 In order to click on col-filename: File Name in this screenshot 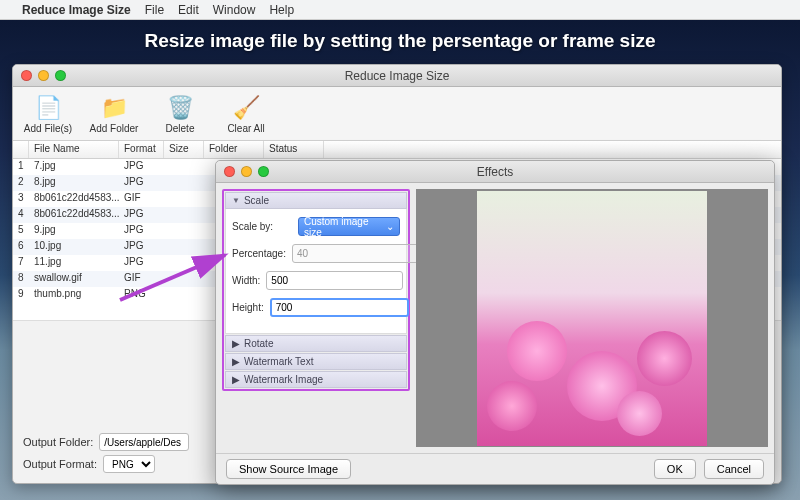, I will do `click(74, 150)`.